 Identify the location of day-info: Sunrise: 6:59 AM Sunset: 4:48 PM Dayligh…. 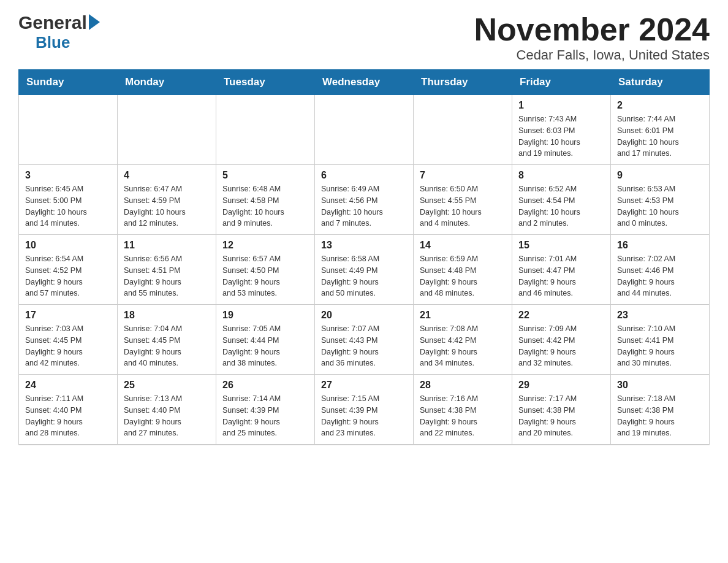
(463, 276).